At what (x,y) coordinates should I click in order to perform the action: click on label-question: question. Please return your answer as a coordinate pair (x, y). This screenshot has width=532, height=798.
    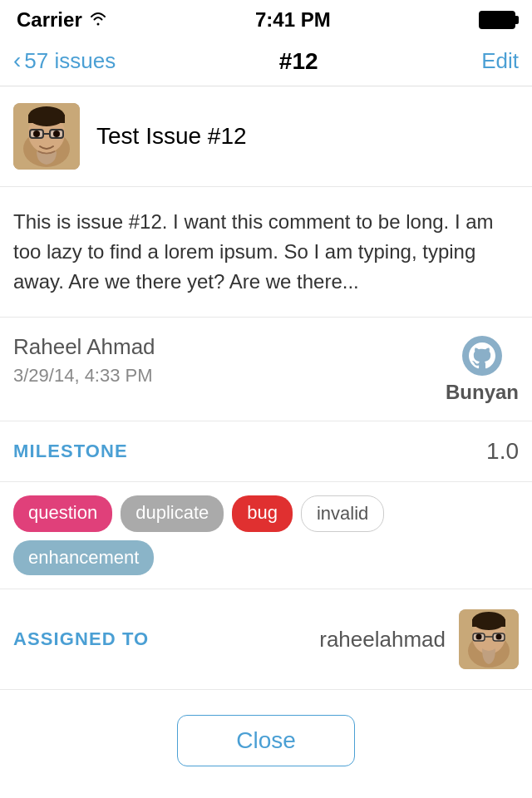
    Looking at the image, I should click on (63, 514).